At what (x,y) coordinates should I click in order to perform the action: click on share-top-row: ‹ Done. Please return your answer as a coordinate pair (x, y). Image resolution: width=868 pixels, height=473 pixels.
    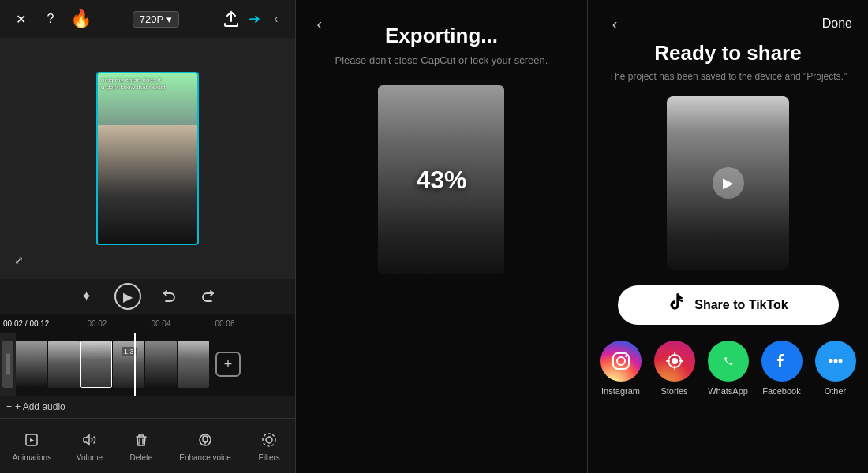
    Looking at the image, I should click on (728, 24).